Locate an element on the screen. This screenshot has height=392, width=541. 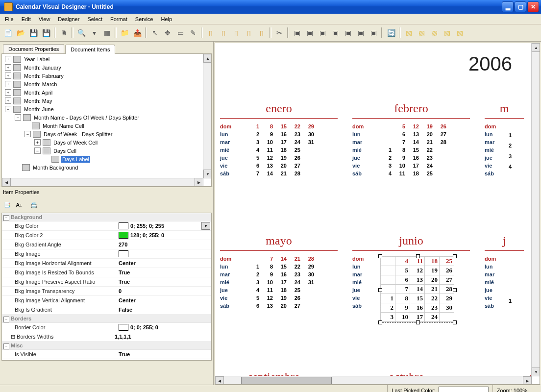
prop-isvisible: Is VisibleTrue is located at coordinates (107, 355).